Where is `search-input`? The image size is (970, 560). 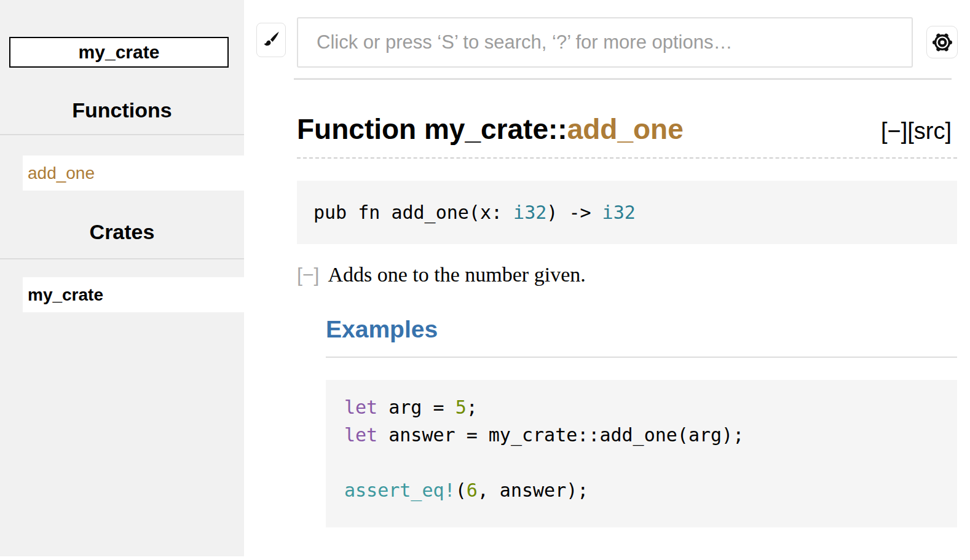
search-input is located at coordinates (605, 42).